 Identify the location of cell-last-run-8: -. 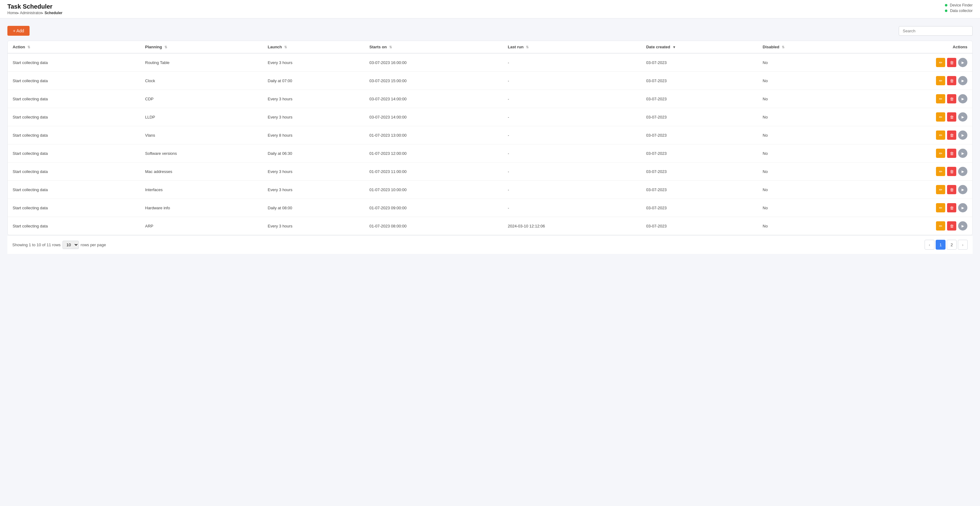
(572, 208).